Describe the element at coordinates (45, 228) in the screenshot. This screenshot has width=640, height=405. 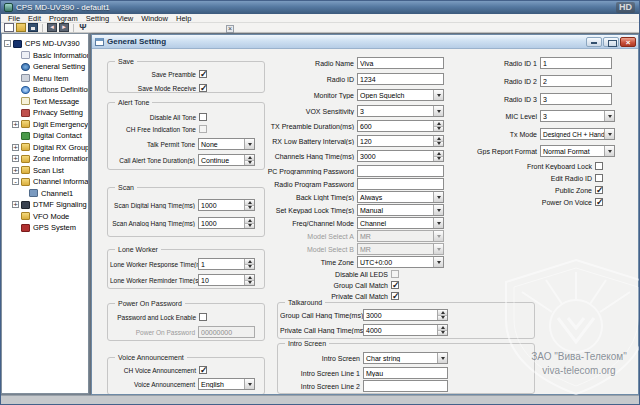
I see `tree-item-gps-system: GPS System` at that location.